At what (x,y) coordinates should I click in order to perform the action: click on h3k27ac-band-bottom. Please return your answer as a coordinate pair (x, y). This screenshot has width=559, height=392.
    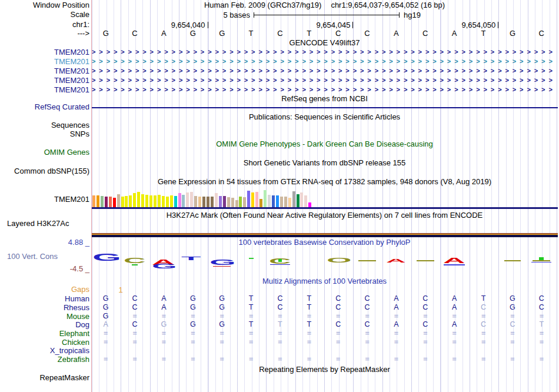
    Looking at the image, I should click on (325, 236).